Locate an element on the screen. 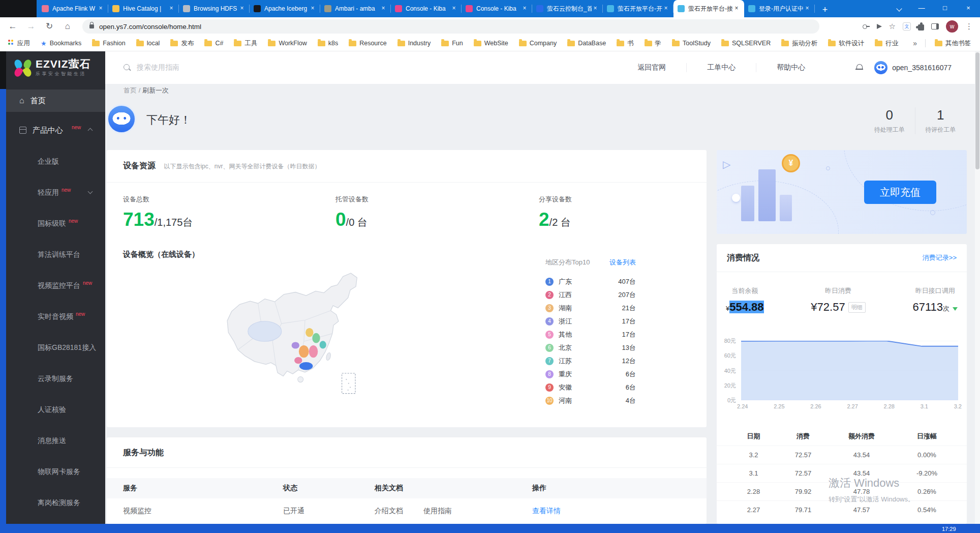 This screenshot has width=980, height=533. bookmark-item: Company is located at coordinates (538, 43).